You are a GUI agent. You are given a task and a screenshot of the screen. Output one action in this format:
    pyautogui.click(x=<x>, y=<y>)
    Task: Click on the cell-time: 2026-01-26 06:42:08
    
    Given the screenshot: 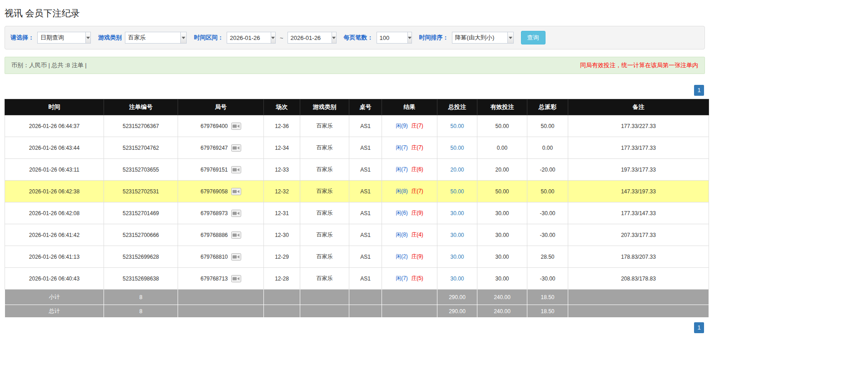 What is the action you would take?
    pyautogui.click(x=55, y=213)
    